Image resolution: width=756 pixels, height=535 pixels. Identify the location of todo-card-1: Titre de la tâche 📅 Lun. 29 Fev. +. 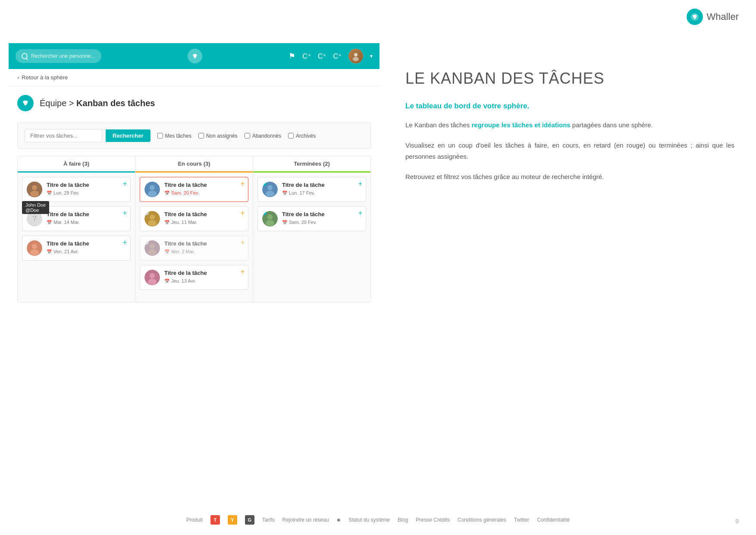
(76, 189).